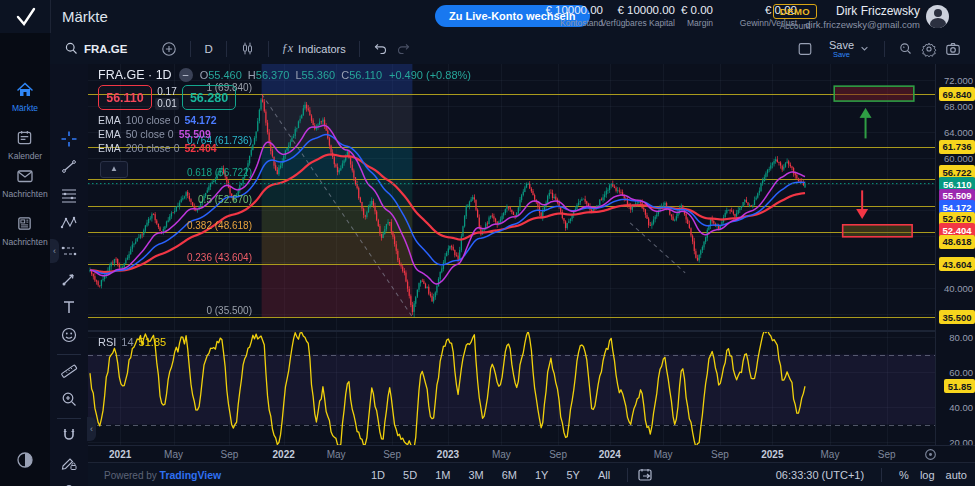 Image resolution: width=975 pixels, height=486 pixels. Describe the element at coordinates (25, 145) in the screenshot. I see `sidebar-item-kalender-1: Kalender` at that location.